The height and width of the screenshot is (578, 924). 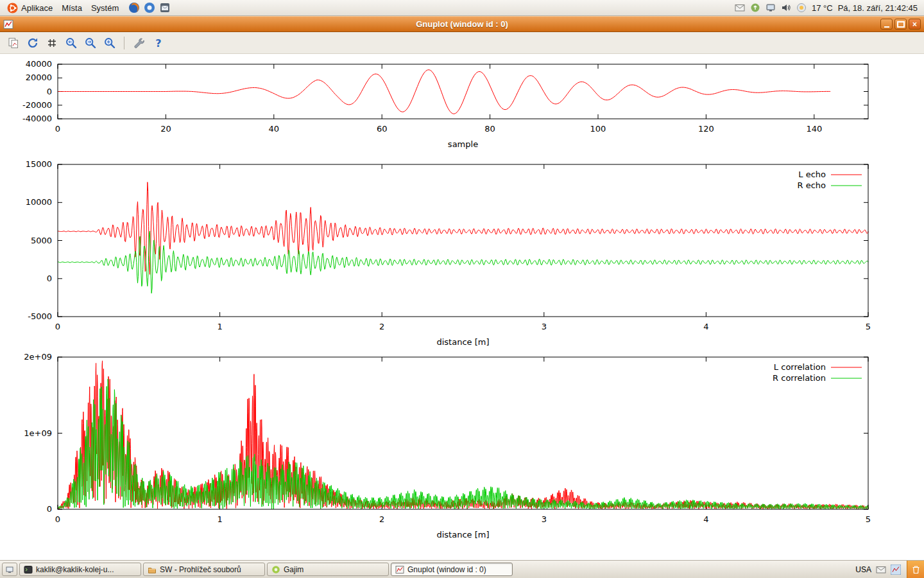 What do you see at coordinates (828, 8) in the screenshot?
I see `panel-status-area: 17 °C Pá, 18. září, 21:42:45` at bounding box center [828, 8].